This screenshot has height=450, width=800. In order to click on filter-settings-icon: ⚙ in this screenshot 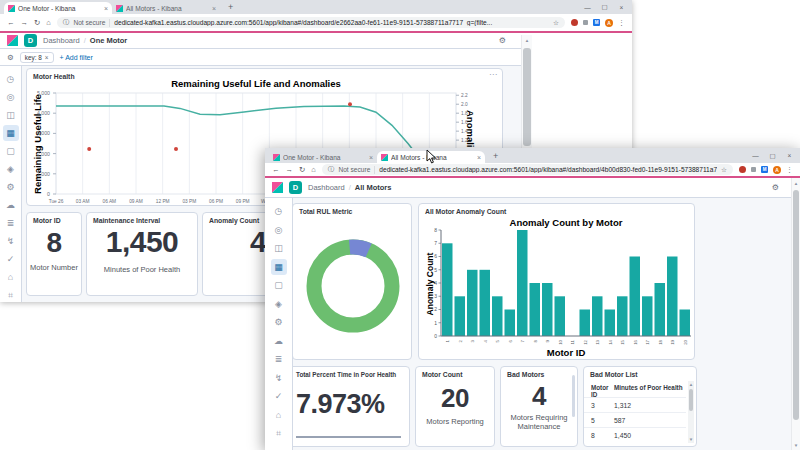, I will do `click(10, 58)`.